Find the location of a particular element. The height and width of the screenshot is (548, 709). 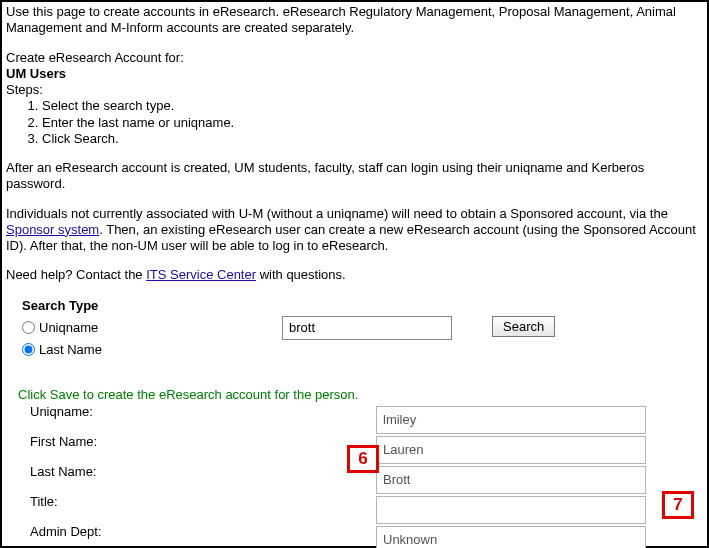

sponsored-paragraph: Individuals not currently associated wit… is located at coordinates (354, 230).